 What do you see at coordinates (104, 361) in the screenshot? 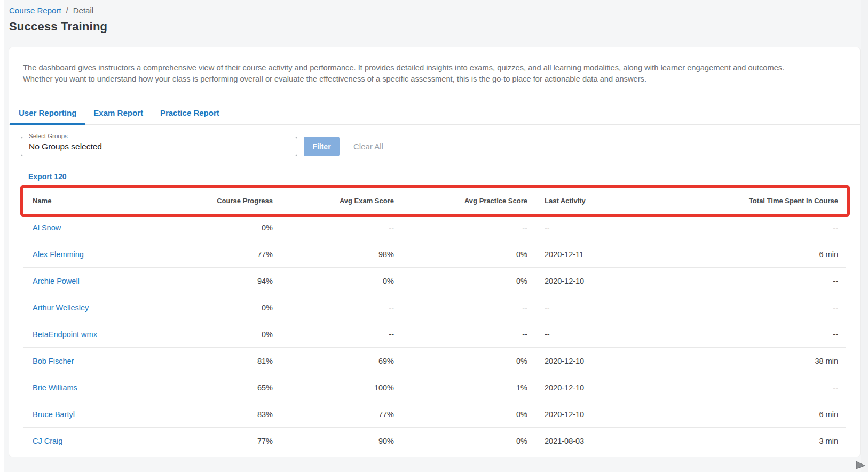
I see `cell-name: Bob Fischer` at bounding box center [104, 361].